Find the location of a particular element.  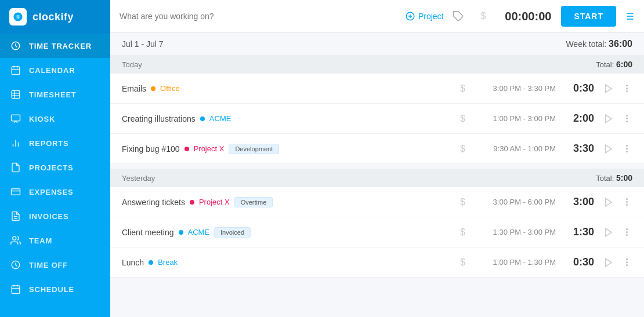

sidebar-label-expenses: EXPENSES is located at coordinates (51, 192).